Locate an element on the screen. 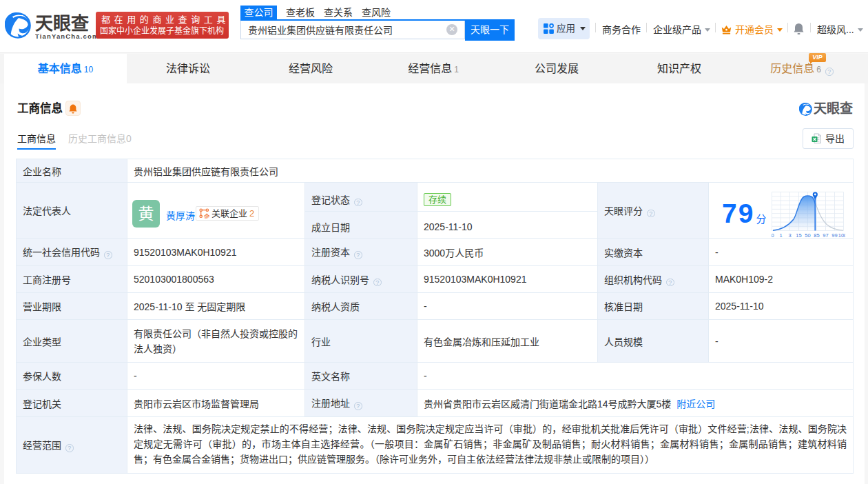  svg-text: 0 is located at coordinates (773, 236).